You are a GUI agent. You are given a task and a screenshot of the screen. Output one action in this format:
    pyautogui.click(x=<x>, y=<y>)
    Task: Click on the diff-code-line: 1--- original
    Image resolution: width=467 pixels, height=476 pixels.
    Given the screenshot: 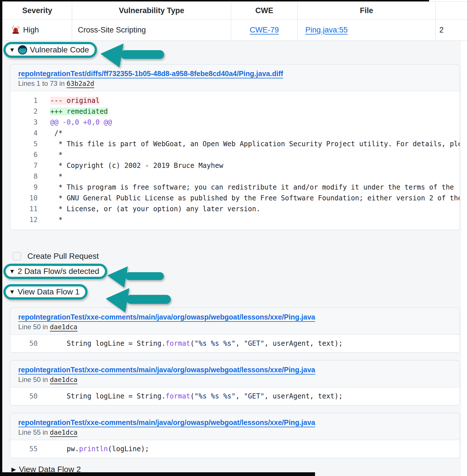 What is the action you would take?
    pyautogui.click(x=235, y=101)
    